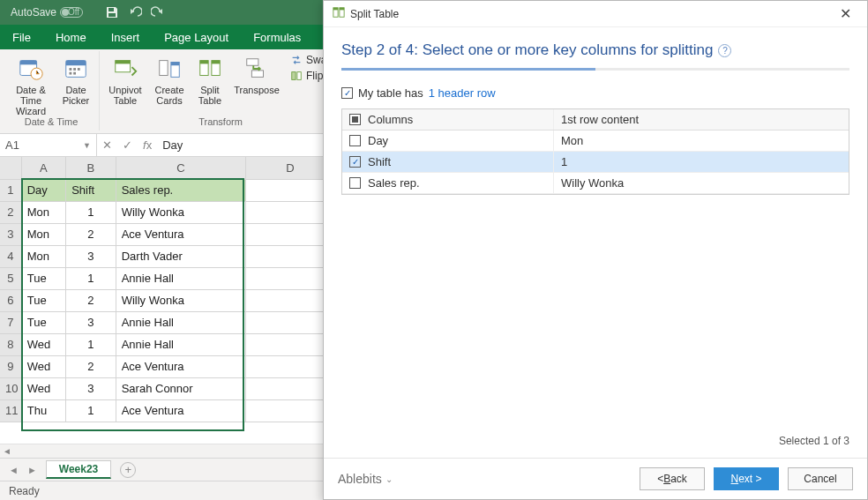 This screenshot has height=500, width=868. I want to click on cell: Darth Vader, so click(180, 256).